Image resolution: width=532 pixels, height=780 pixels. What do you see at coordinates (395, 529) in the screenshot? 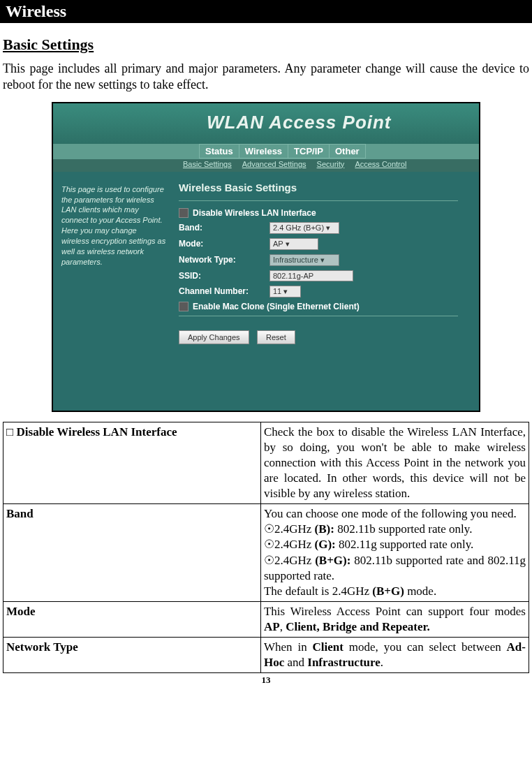
I see `param-desc-line: ☉2.4GHz (B): 802.11b supported rate only…` at bounding box center [395, 529].